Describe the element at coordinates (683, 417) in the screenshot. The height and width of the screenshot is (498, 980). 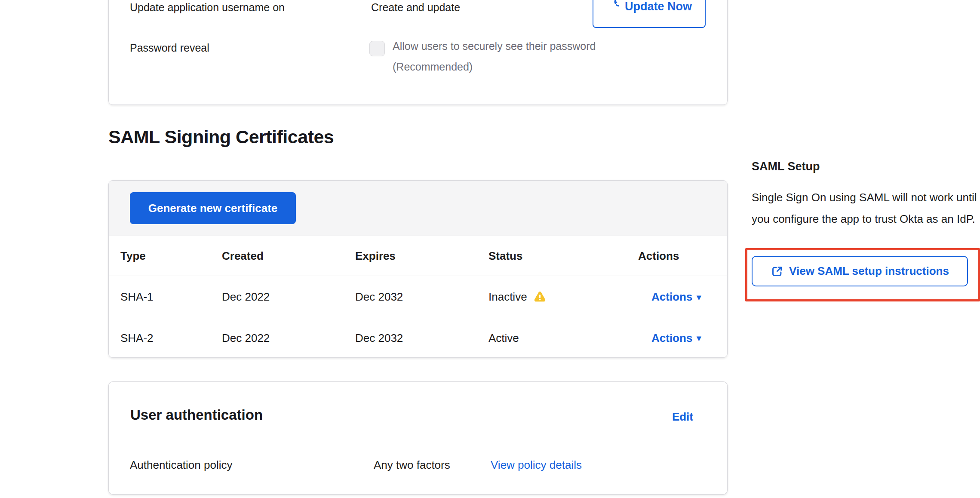
I see `edit-link: Edit` at that location.